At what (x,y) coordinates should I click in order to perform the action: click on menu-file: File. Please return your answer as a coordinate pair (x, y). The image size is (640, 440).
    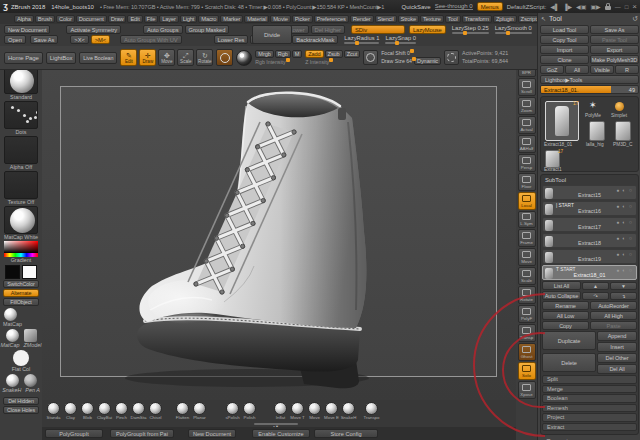
    Looking at the image, I should click on (152, 19).